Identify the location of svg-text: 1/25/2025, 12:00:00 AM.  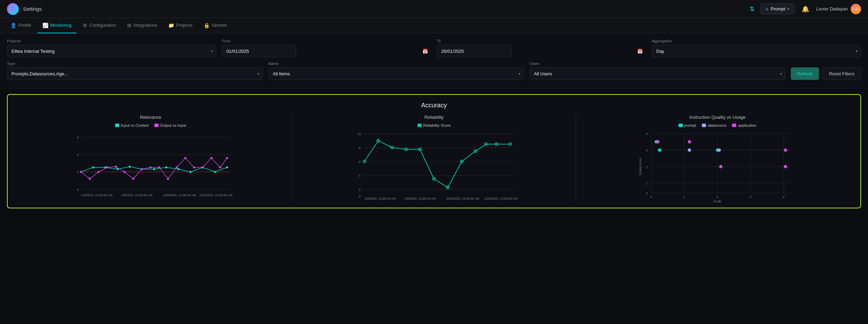
(216, 195).